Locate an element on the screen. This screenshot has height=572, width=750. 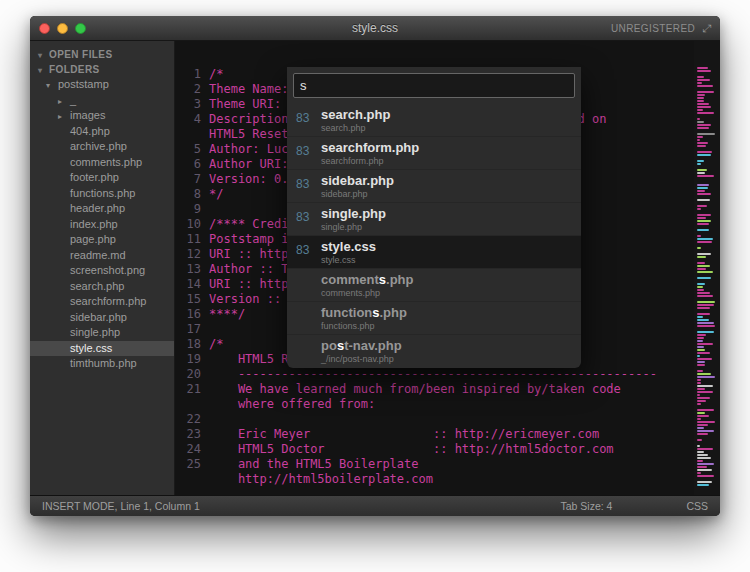
line-number: 3 is located at coordinates (192, 104).